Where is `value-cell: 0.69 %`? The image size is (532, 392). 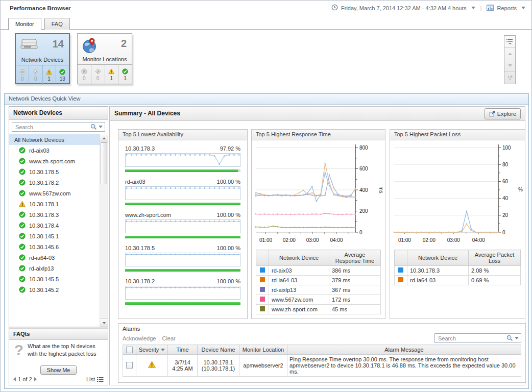 value-cell: 0.69 % is located at coordinates (495, 281).